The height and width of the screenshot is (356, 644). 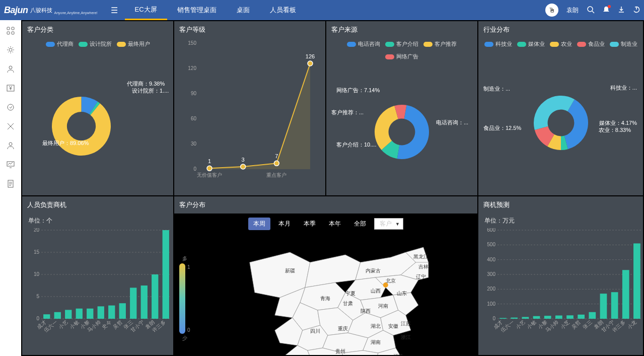 What do you see at coordinates (402, 108) in the screenshot?
I see `panel-customer-source: 客户来源 电话咨询 客户介绍 客户推荐 网络广告 网络广告：7.14% 电话咨询…` at bounding box center [402, 108].